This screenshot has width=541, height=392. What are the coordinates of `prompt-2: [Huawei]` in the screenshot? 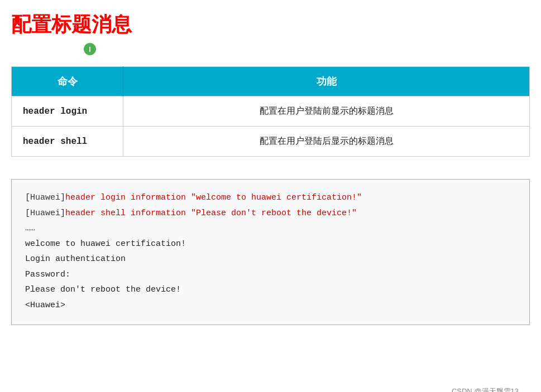 It's located at (45, 213).